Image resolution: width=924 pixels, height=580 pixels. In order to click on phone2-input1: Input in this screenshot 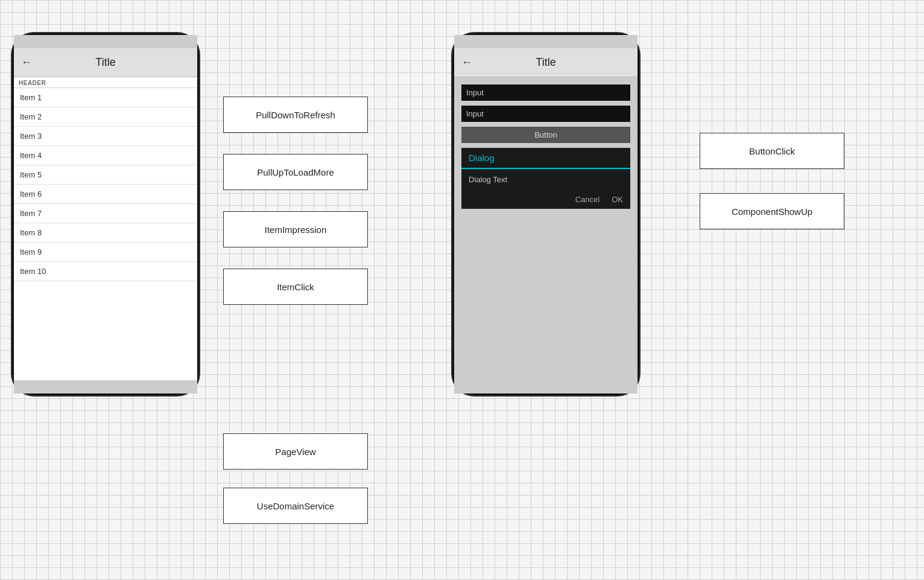, I will do `click(546, 93)`.